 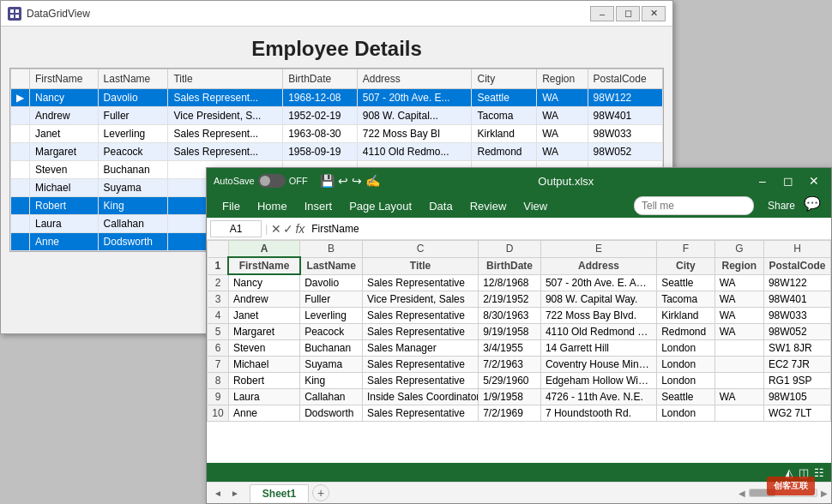 What do you see at coordinates (235, 494) in the screenshot?
I see `sheet-next-arrow: ►` at bounding box center [235, 494].